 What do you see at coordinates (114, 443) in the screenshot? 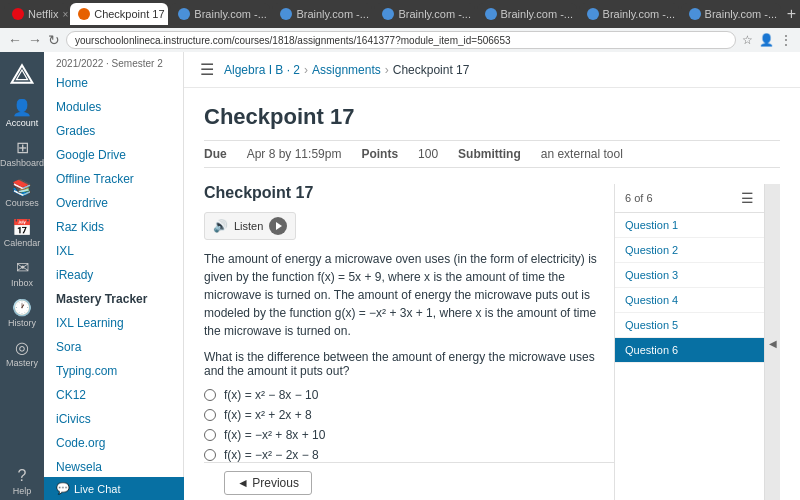
I see `sidebar-code-org: Code.org` at bounding box center [114, 443].